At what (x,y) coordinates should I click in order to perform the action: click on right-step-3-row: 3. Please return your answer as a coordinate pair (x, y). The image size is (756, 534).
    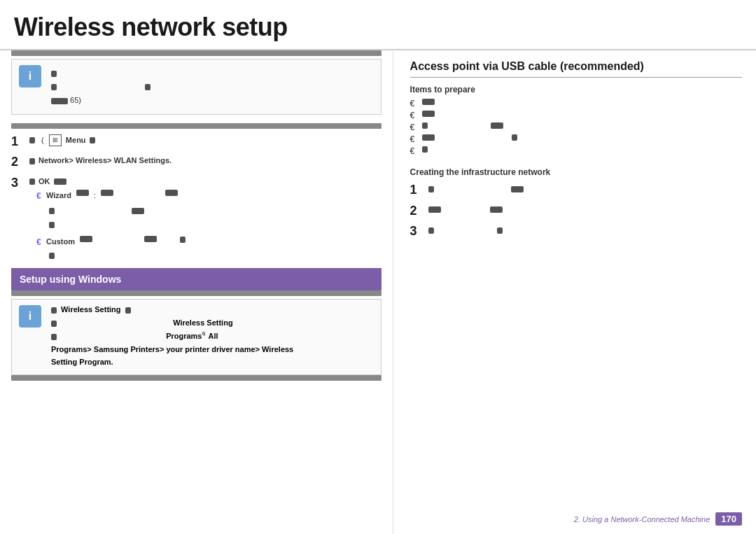
    Looking at the image, I should click on (576, 232).